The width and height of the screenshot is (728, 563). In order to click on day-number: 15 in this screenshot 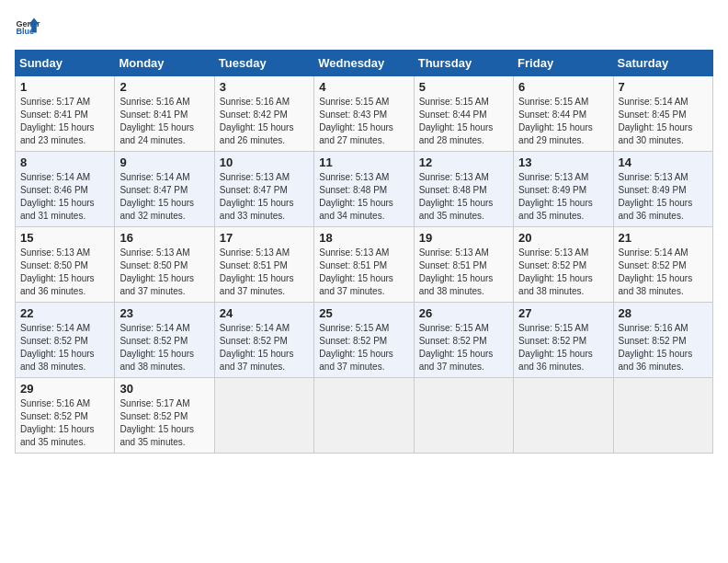, I will do `click(64, 237)`.